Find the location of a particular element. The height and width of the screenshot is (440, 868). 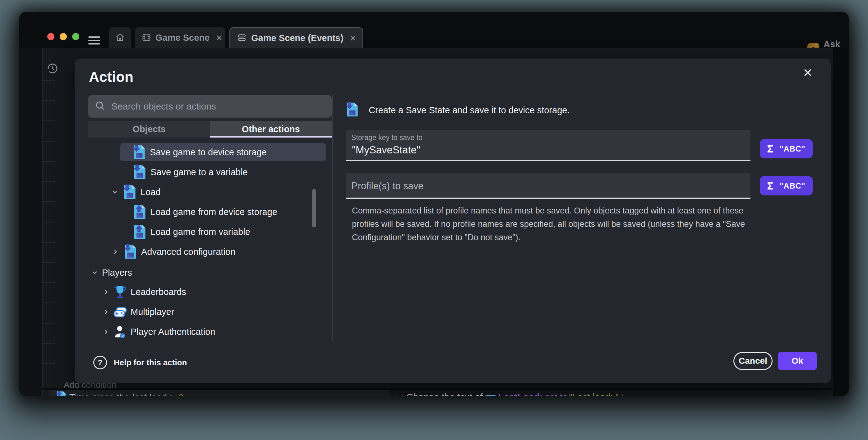

tree-item-load: Load is located at coordinates (136, 192).